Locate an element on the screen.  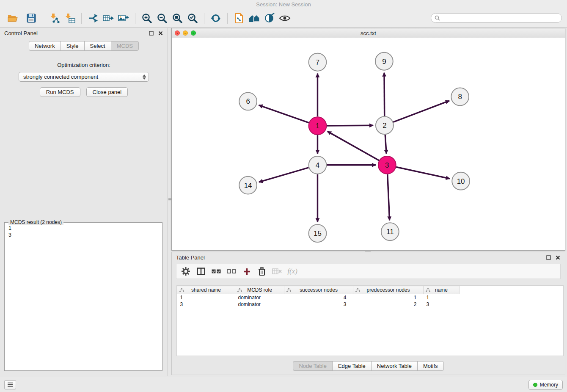
column-header-mcds-role: MCDS role is located at coordinates (260, 290).